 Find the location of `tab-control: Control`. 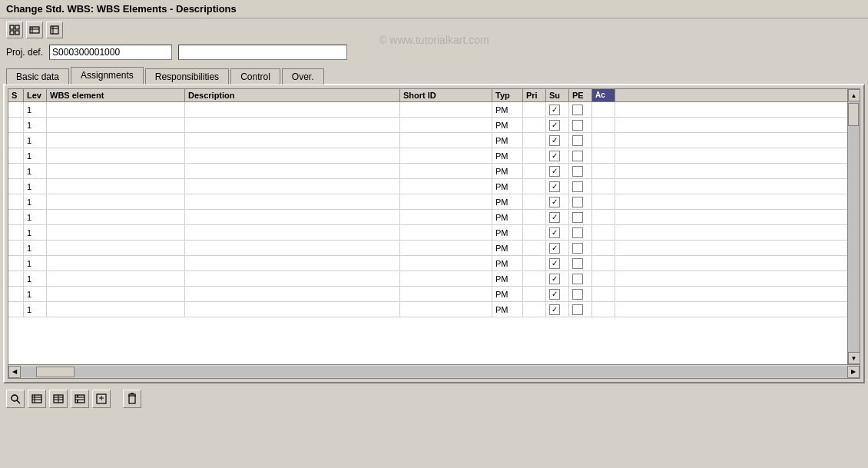

tab-control: Control is located at coordinates (255, 77).